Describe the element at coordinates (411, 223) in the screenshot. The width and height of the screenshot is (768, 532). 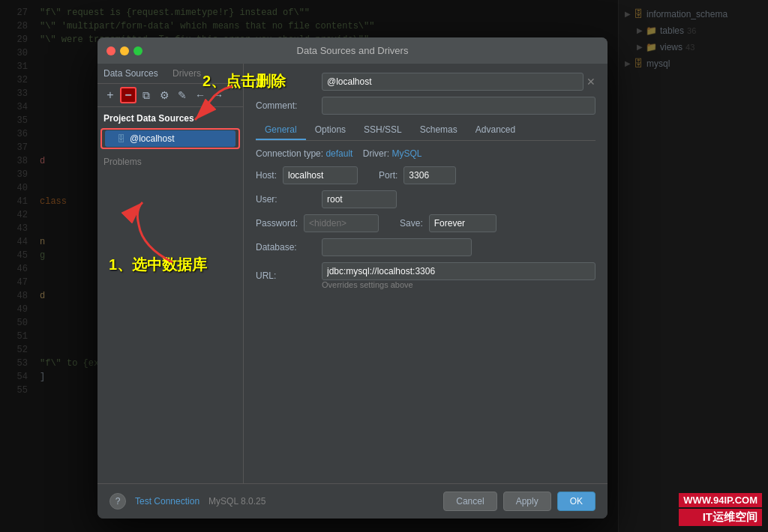
I see `save-label: Save:` at that location.